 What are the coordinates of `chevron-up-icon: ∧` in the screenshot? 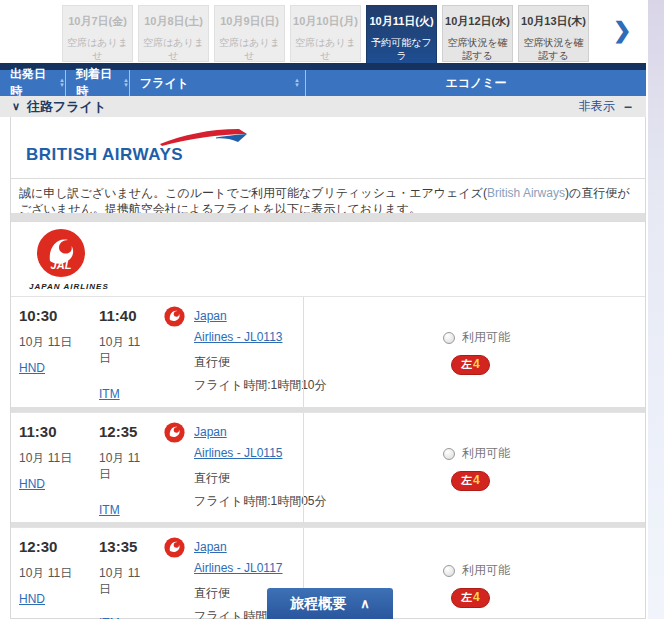 It's located at (365, 604).